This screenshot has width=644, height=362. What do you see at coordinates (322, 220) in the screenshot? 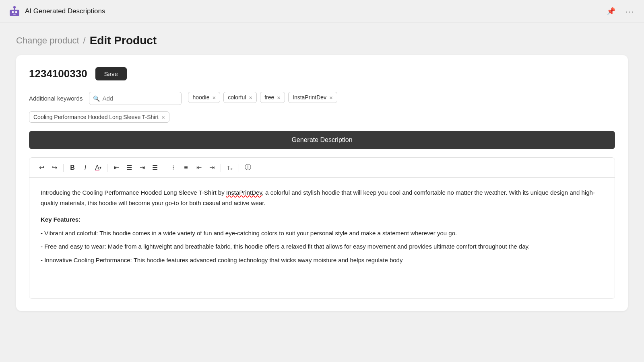
I see `editor-key-features-heading: Key Features:` at bounding box center [322, 220].